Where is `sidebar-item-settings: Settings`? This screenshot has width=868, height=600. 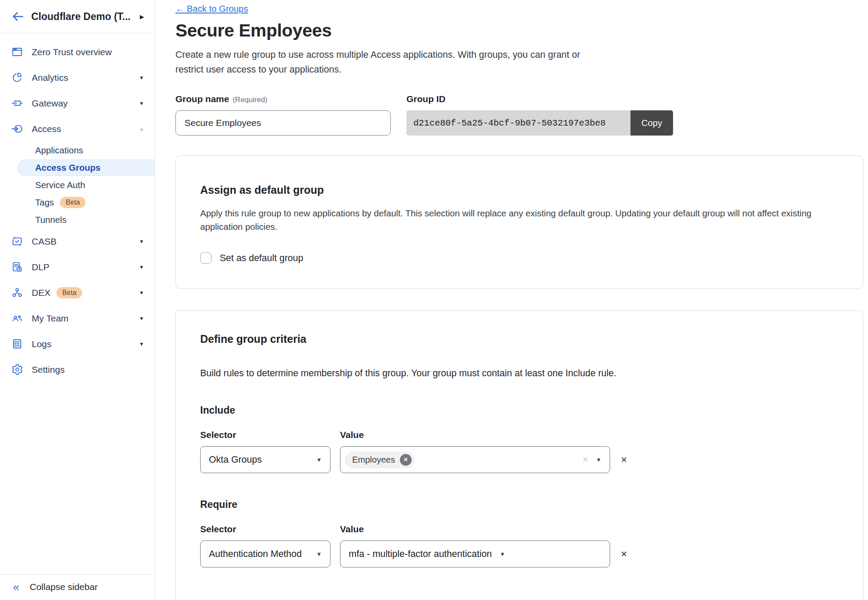
sidebar-item-settings: Settings is located at coordinates (77, 369).